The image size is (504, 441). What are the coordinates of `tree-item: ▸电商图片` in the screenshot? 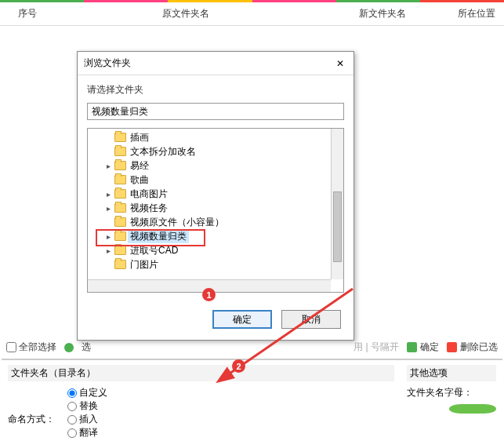 It's located at (209, 194).